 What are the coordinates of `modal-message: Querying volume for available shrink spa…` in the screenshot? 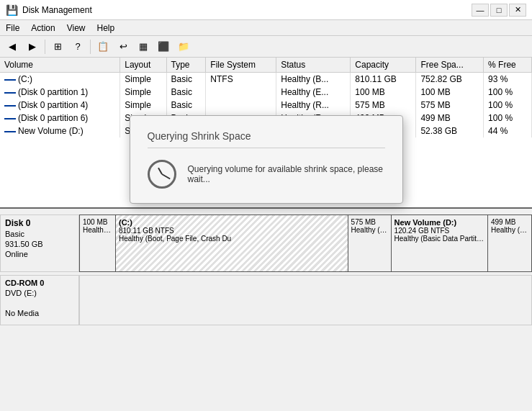 It's located at (287, 174).